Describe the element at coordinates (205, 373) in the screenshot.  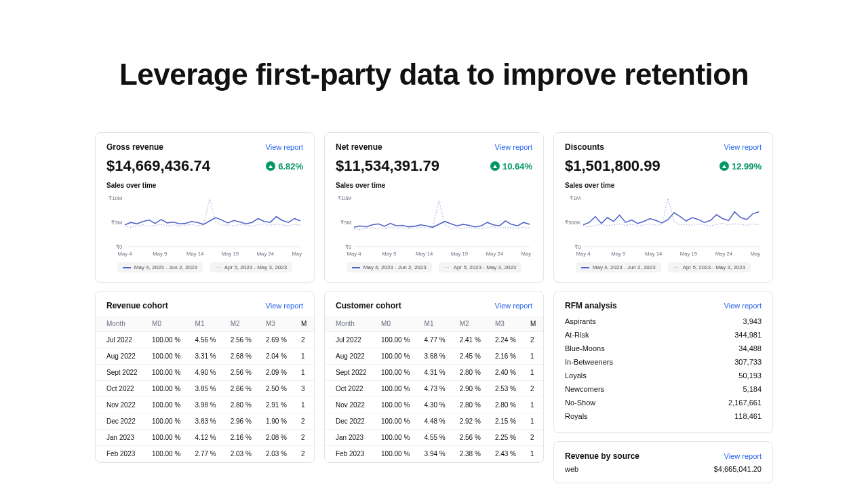
I see `table-row: Sept 2022100.00 %4.90 %2.56 %2.09 %1` at that location.